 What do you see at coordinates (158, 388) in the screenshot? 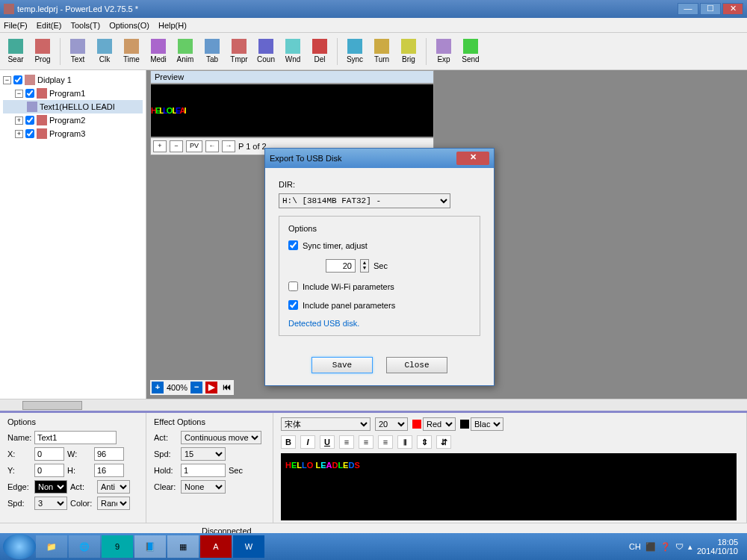
I see `zoom-in-icon: +` at bounding box center [158, 388].